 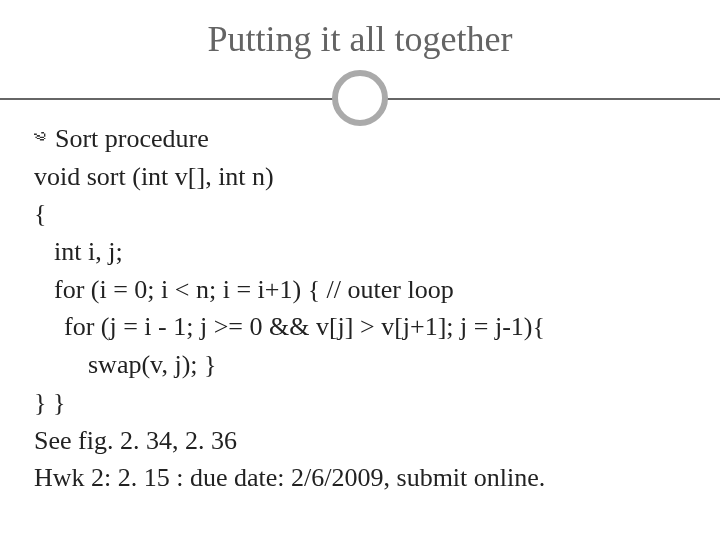 I want to click on ring-icon, so click(x=360, y=98).